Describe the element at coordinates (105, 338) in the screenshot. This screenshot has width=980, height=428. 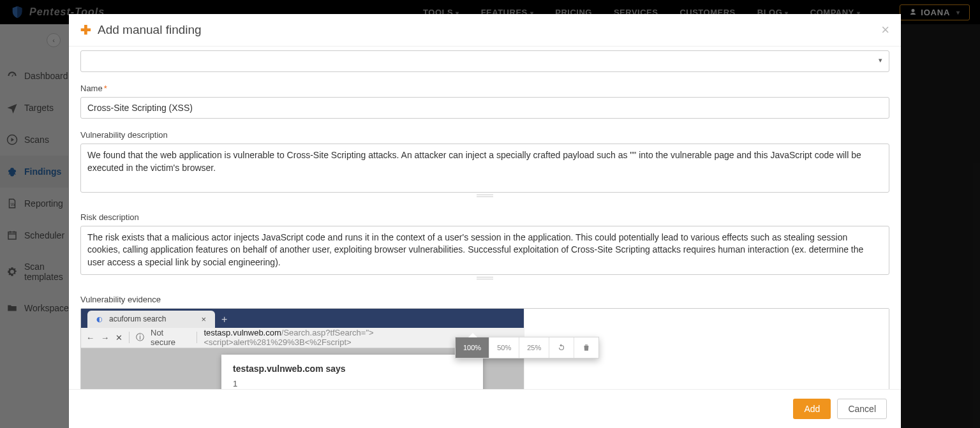
I see `forward-icon: →` at that location.